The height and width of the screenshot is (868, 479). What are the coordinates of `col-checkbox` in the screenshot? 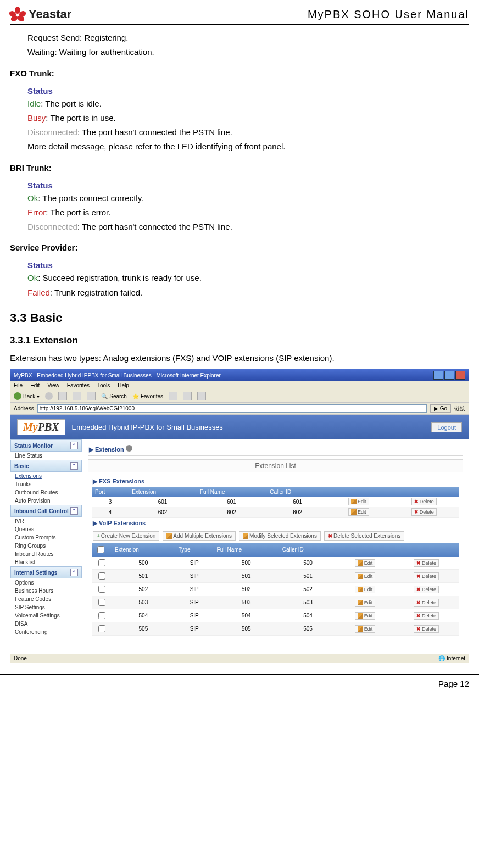 It's located at (102, 549).